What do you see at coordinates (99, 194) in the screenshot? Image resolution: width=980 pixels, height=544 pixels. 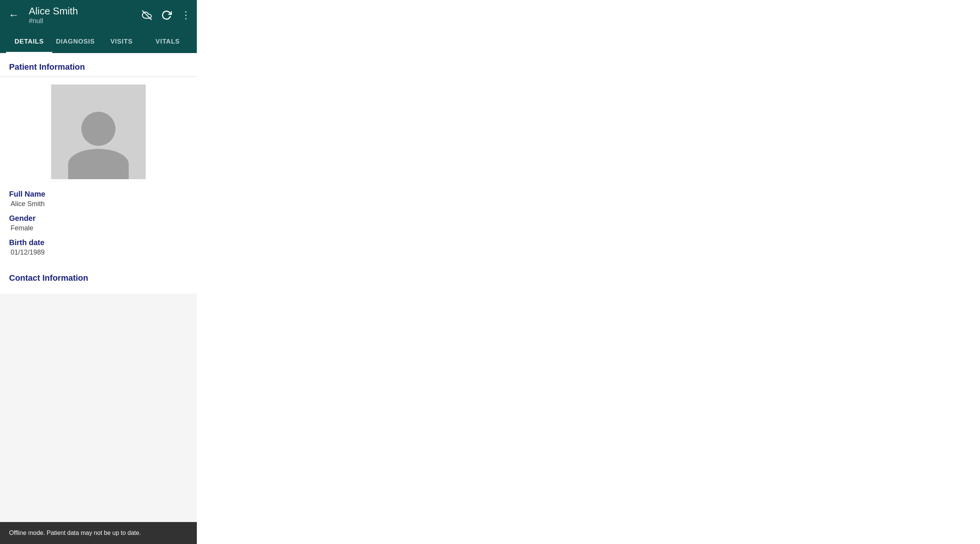 I see `full-name-label: Full Name` at bounding box center [99, 194].